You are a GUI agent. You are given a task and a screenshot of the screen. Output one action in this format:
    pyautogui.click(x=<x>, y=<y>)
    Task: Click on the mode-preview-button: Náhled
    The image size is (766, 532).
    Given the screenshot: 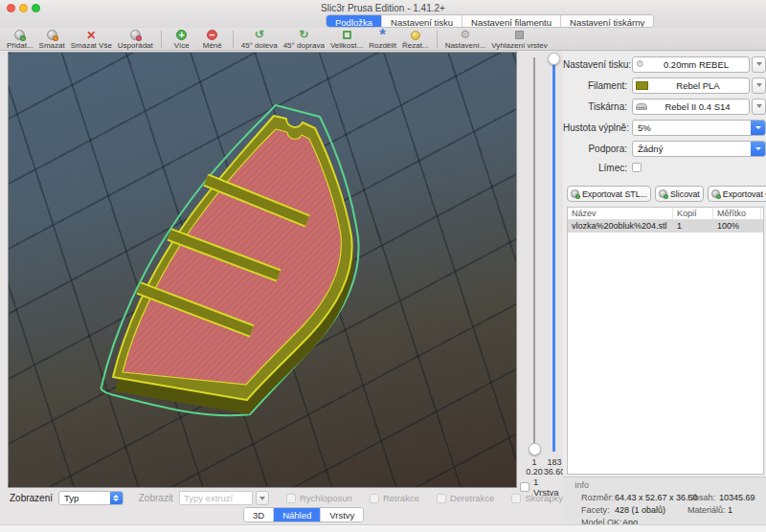 What is the action you would take?
    pyautogui.click(x=297, y=515)
    